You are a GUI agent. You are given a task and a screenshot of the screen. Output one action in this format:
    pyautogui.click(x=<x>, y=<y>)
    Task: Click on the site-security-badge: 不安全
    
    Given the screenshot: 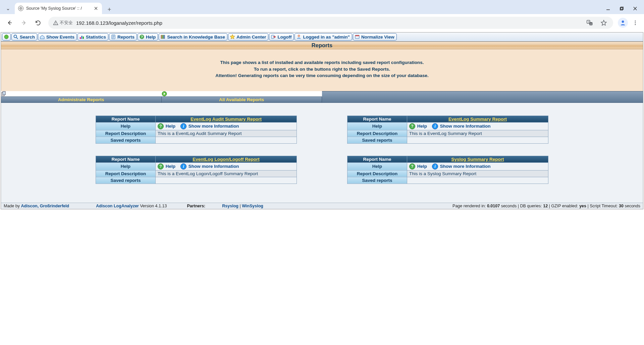 What is the action you would take?
    pyautogui.click(x=63, y=23)
    